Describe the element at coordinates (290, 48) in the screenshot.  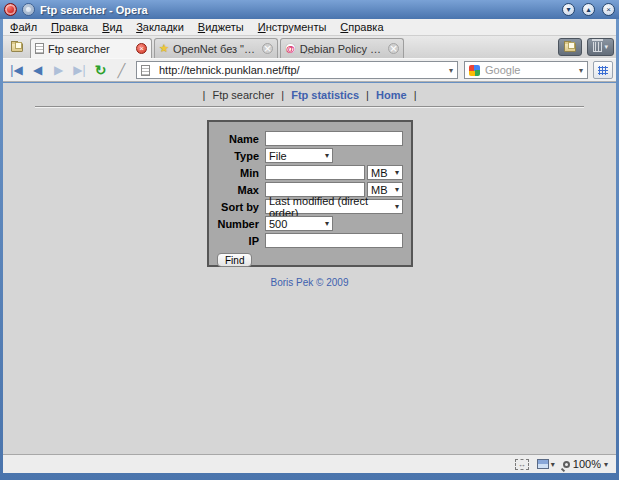
I see `debian-icon: @` at that location.